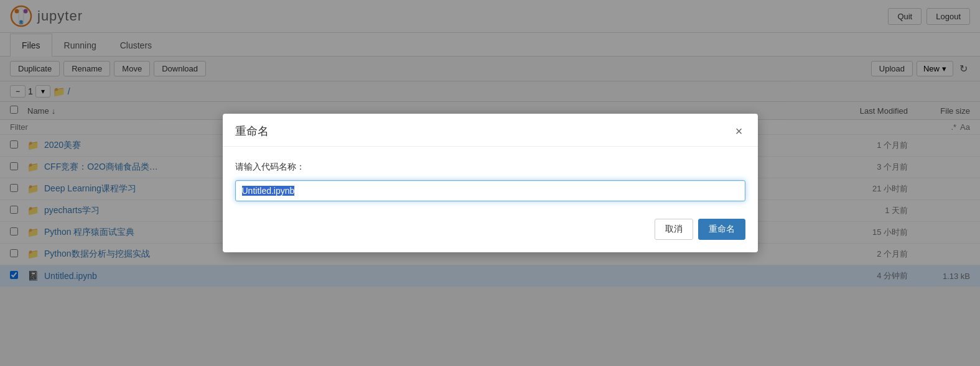 The image size is (980, 366). Describe the element at coordinates (722, 229) in the screenshot. I see `confirm-rename-button: 重命名` at that location.